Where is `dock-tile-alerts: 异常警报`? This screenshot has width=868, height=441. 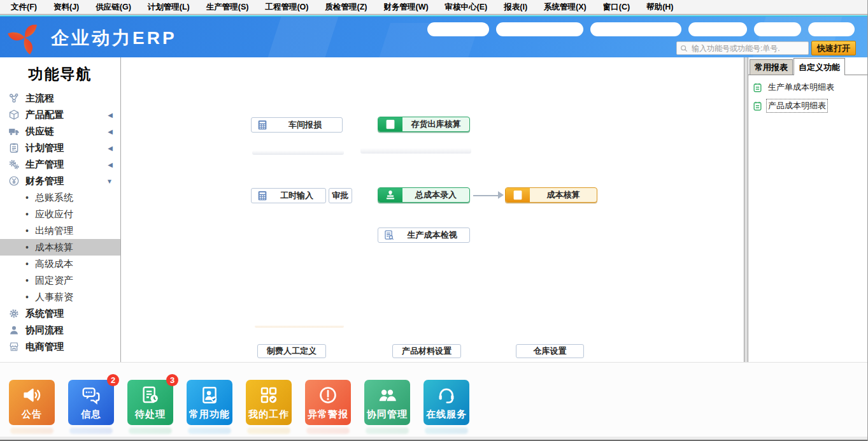 dock-tile-alerts: 异常警报 is located at coordinates (328, 403).